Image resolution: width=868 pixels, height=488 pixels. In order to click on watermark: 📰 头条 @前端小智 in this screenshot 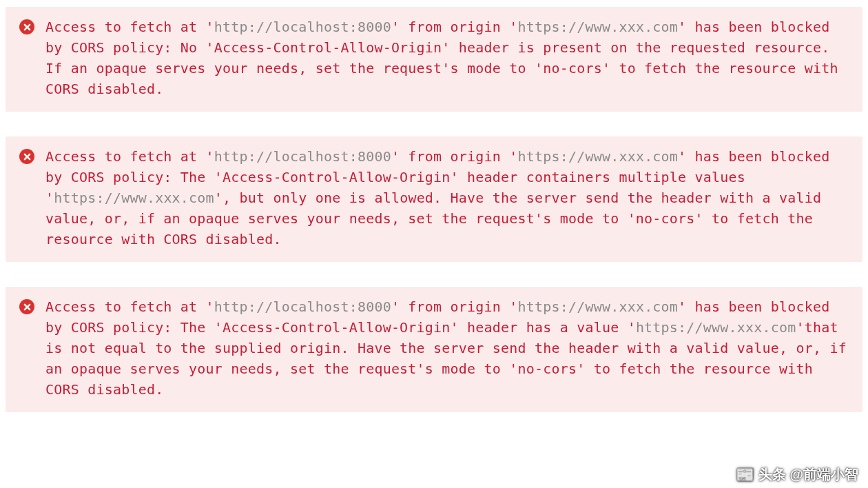, I will do `click(797, 474)`.